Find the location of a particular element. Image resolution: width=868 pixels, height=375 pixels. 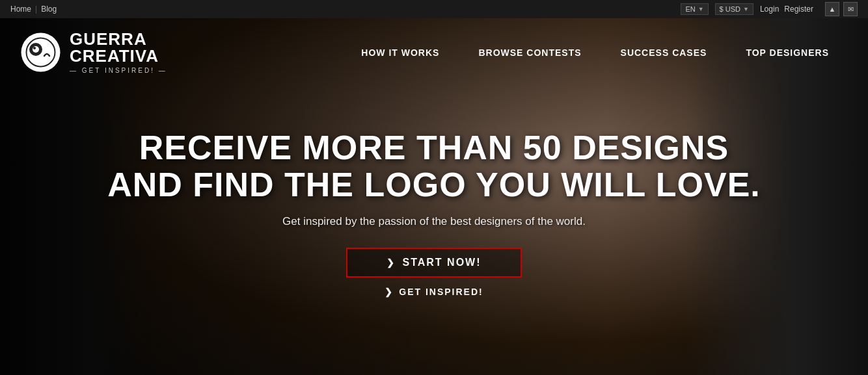

get-inspired-button: ❯ GET INSPIRED! is located at coordinates (433, 292).